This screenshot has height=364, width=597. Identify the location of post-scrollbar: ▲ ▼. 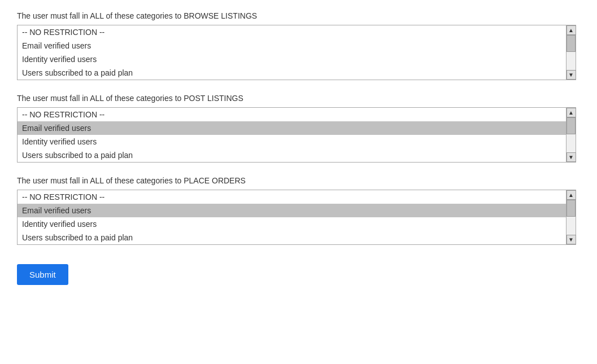
(570, 135).